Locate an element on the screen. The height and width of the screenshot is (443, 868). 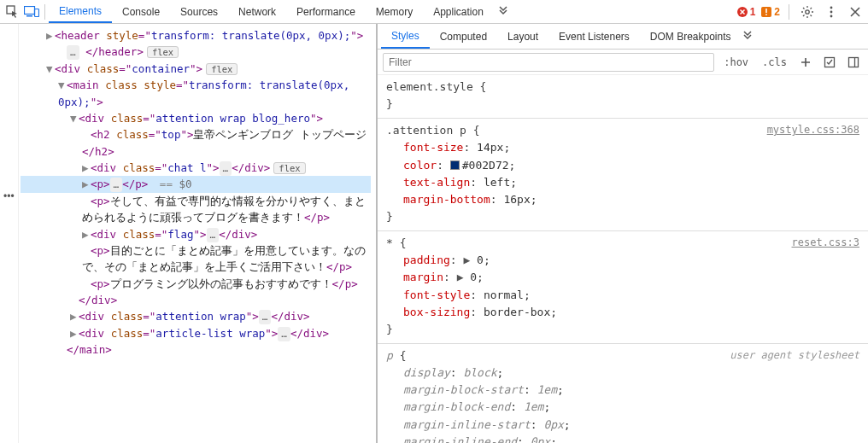
warnings-badge: 2 is located at coordinates (771, 12).